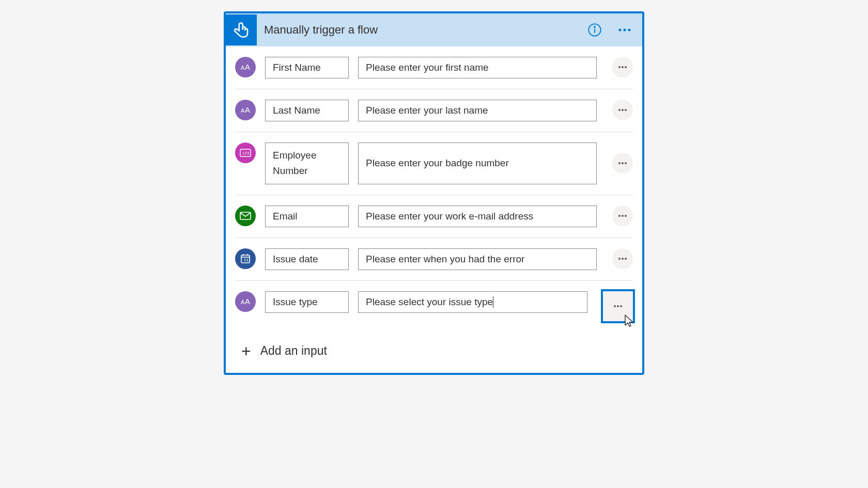 The height and width of the screenshot is (488, 868). What do you see at coordinates (473, 302) in the screenshot?
I see `input-description-field: Please select your issue type` at bounding box center [473, 302].